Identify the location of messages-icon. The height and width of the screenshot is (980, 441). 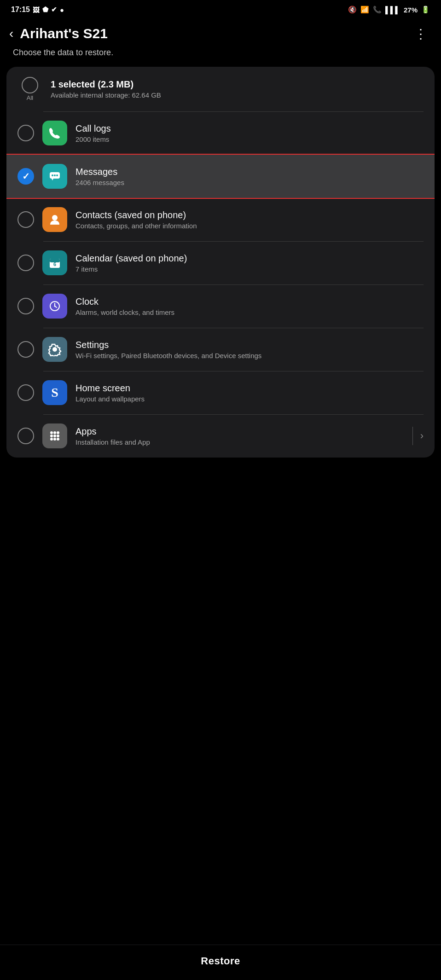
(55, 176).